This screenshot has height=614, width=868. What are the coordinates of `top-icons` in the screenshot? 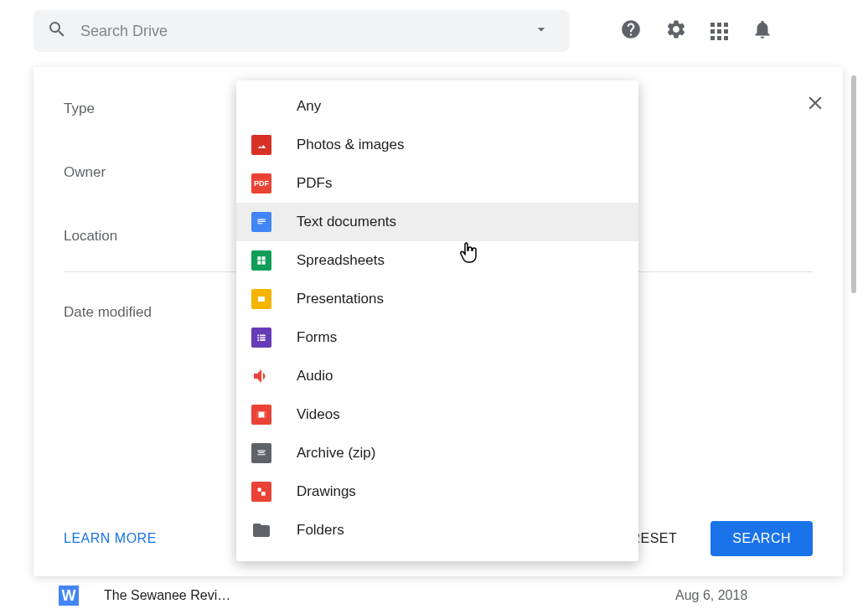 It's located at (697, 31).